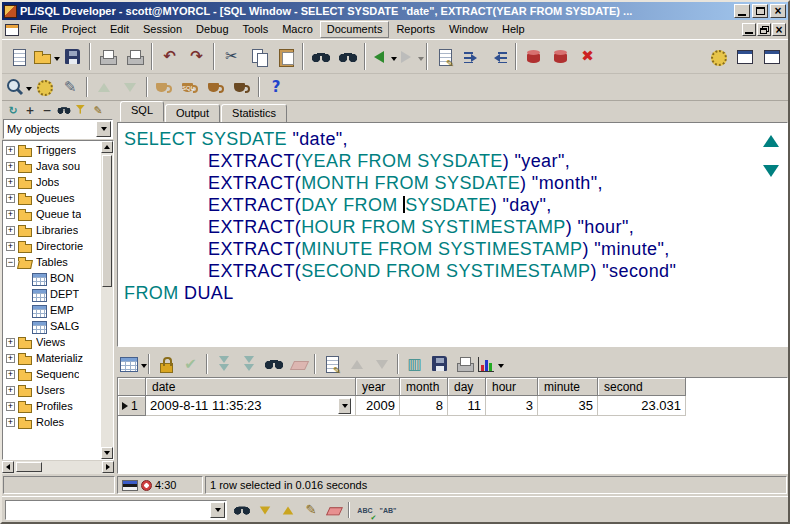 The width and height of the screenshot is (790, 524). I want to click on tab-output: Output, so click(192, 114).